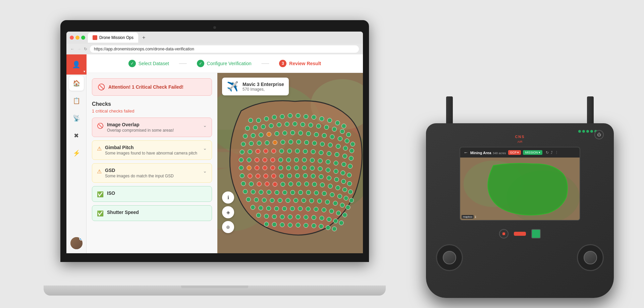 This screenshot has height=308, width=644. I want to click on remote-screen: ← Mining Area 348 acres GCP ▾ MISSION ▾ …, so click(520, 184).